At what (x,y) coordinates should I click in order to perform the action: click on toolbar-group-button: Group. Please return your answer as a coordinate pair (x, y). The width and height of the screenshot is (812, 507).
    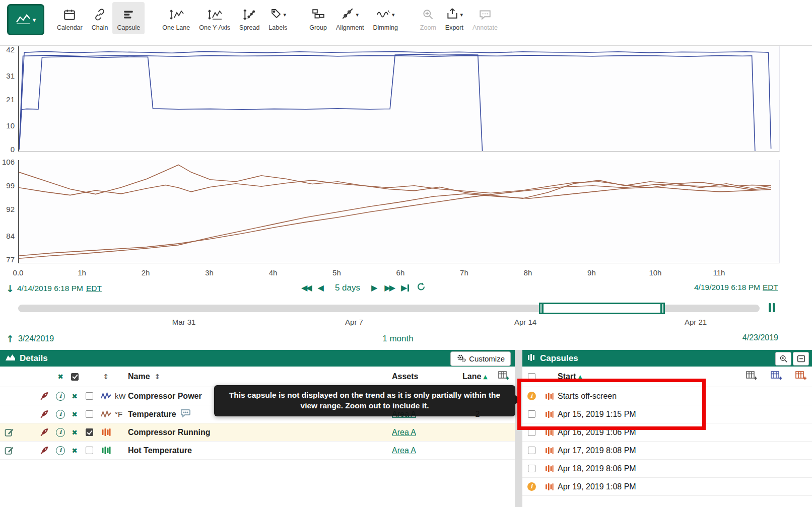
    Looking at the image, I should click on (318, 18).